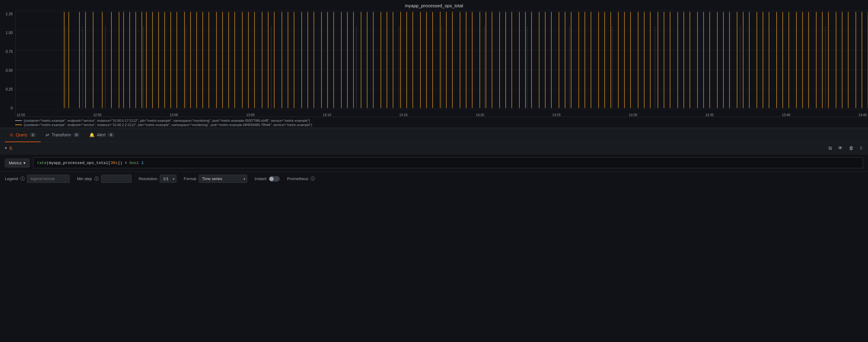 This screenshot has width=868, height=342. Describe the element at coordinates (851, 148) in the screenshot. I see `trash-icon: 🗑` at that location.